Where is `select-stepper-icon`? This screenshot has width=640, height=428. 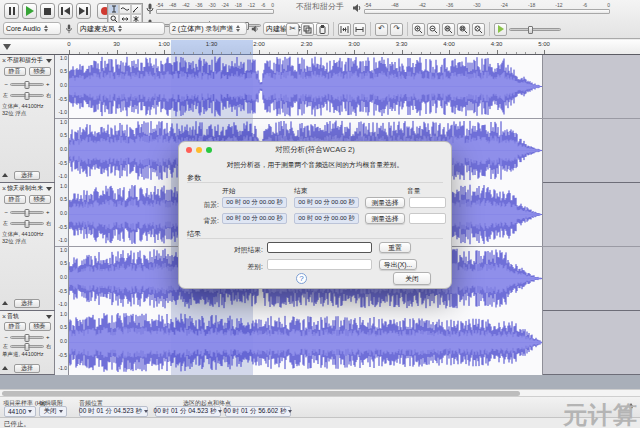
select-stepper-icon is located at coordinates (46, 28).